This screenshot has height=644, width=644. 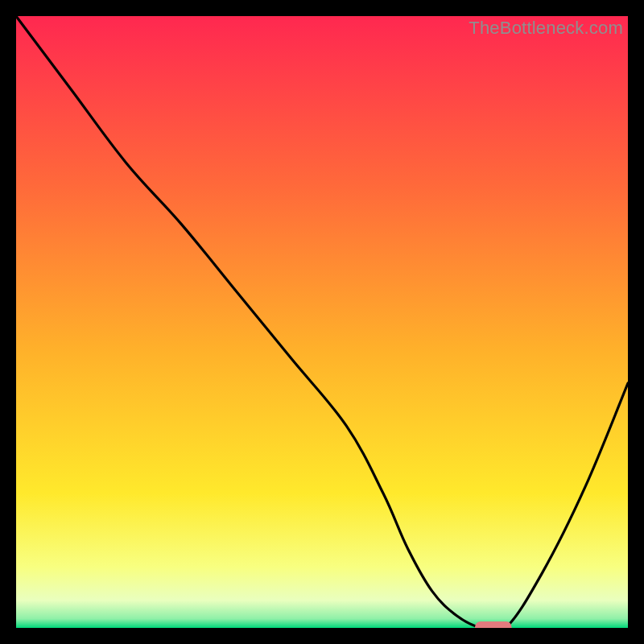 What do you see at coordinates (493, 625) in the screenshot?
I see `optimal-region-marker` at bounding box center [493, 625].